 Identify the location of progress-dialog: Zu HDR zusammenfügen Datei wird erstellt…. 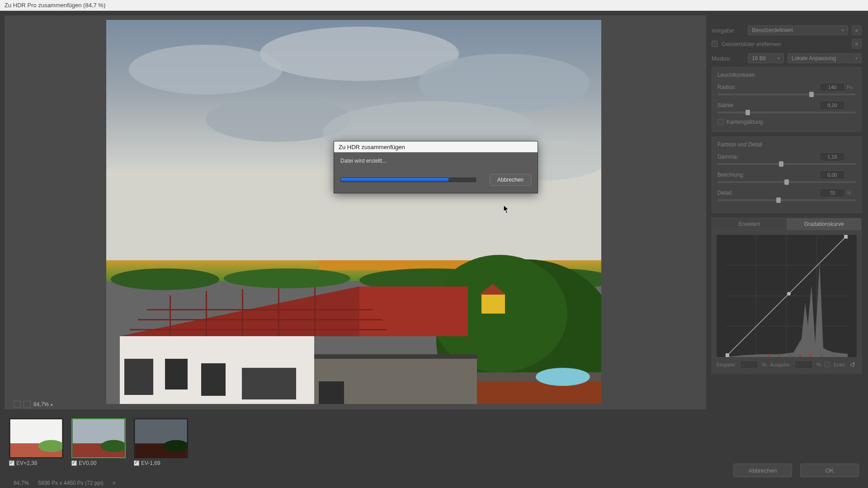
(436, 167).